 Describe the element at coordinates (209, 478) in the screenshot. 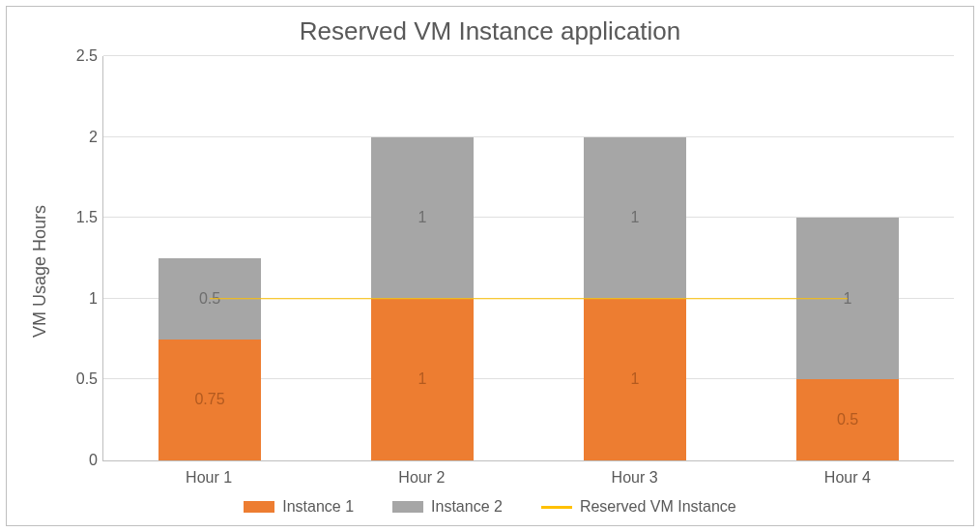

I see `xtick: Hour 1` at that location.